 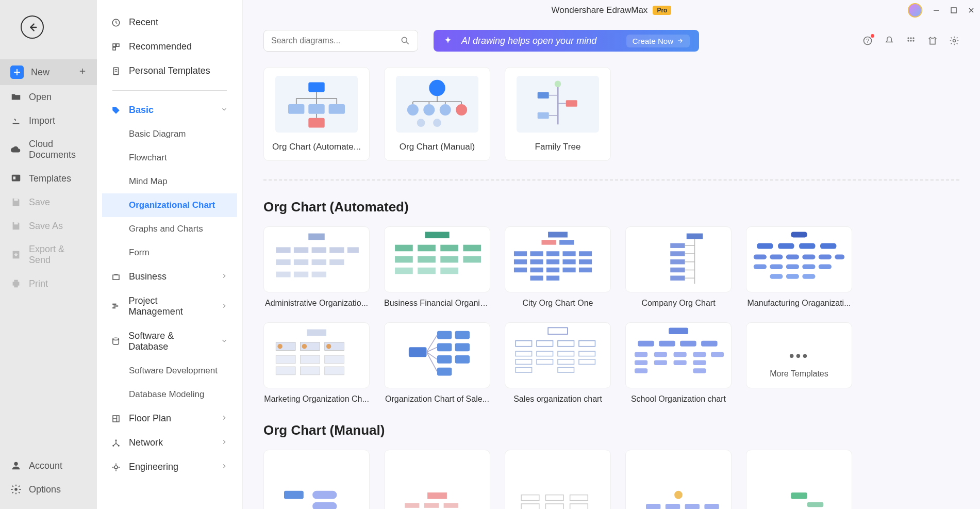 What do you see at coordinates (170, 276) in the screenshot?
I see `cat-business: Business` at bounding box center [170, 276].